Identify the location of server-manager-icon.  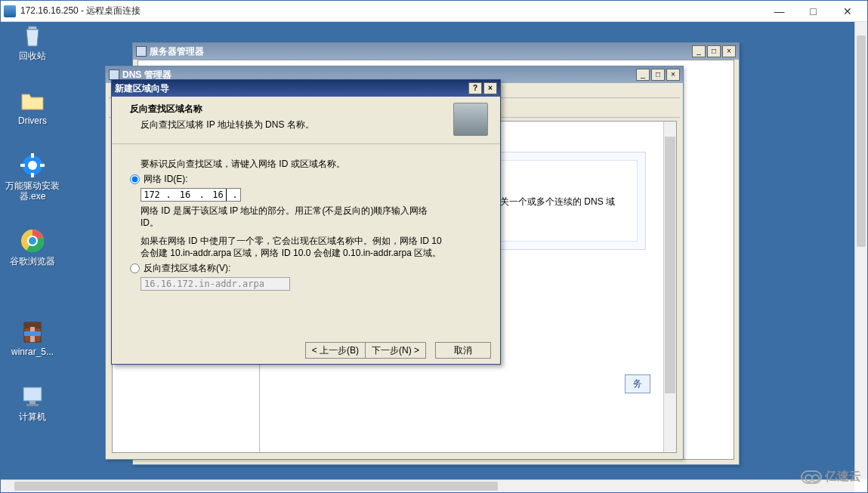
(141, 51).